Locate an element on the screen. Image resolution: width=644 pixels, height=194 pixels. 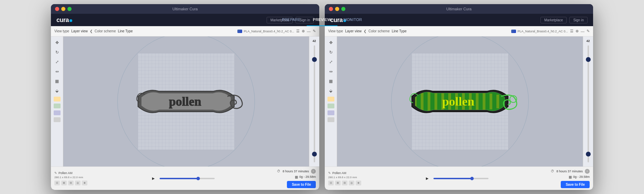
tool-mirror-right: ⇔ is located at coordinates (331, 72).